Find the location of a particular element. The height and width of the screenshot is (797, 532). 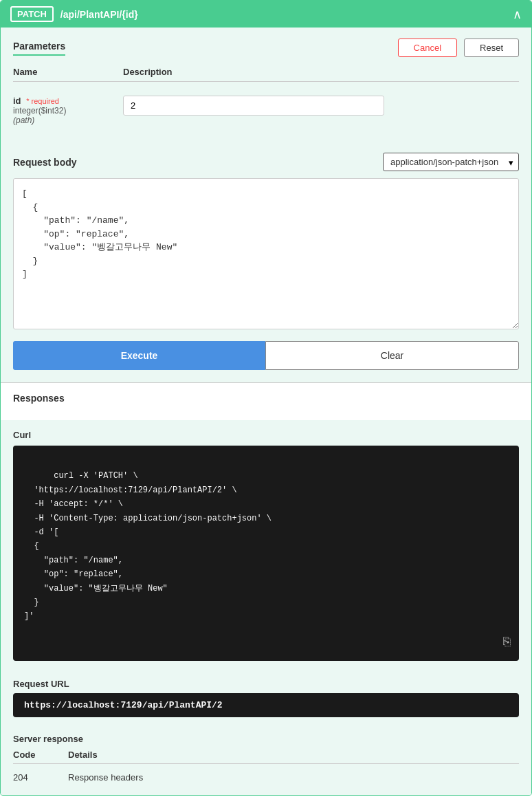

collapse-icon: ∧ is located at coordinates (517, 14).